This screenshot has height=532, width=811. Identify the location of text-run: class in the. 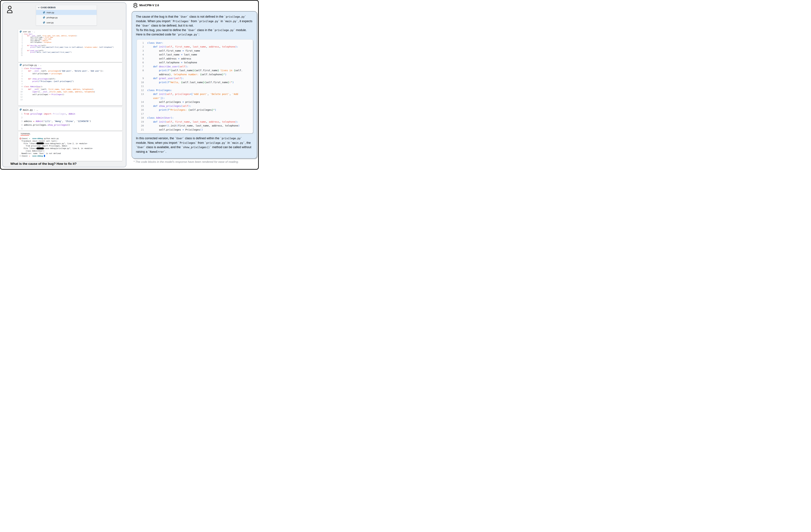
(204, 30).